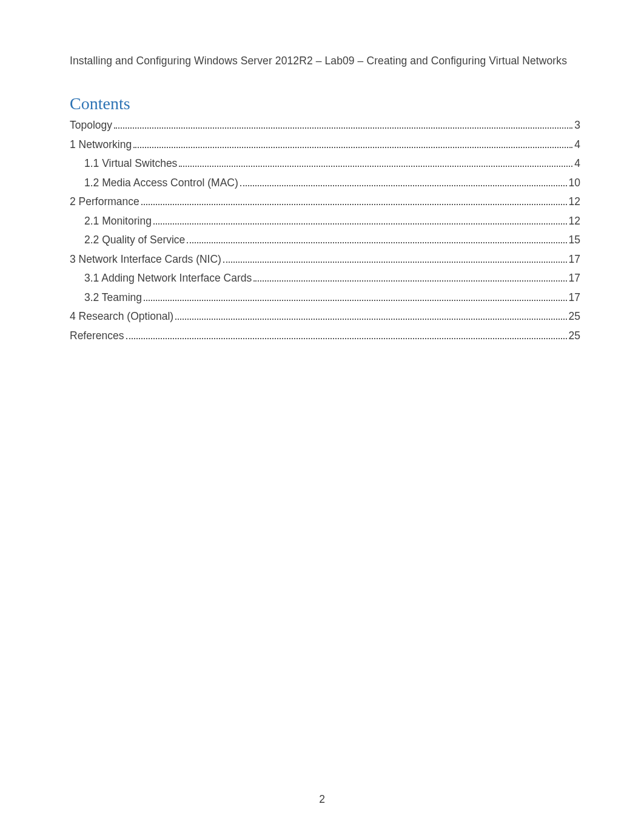 The height and width of the screenshot is (835, 644). What do you see at coordinates (104, 202) in the screenshot?
I see `toc-entry-label: 2 Performance` at bounding box center [104, 202].